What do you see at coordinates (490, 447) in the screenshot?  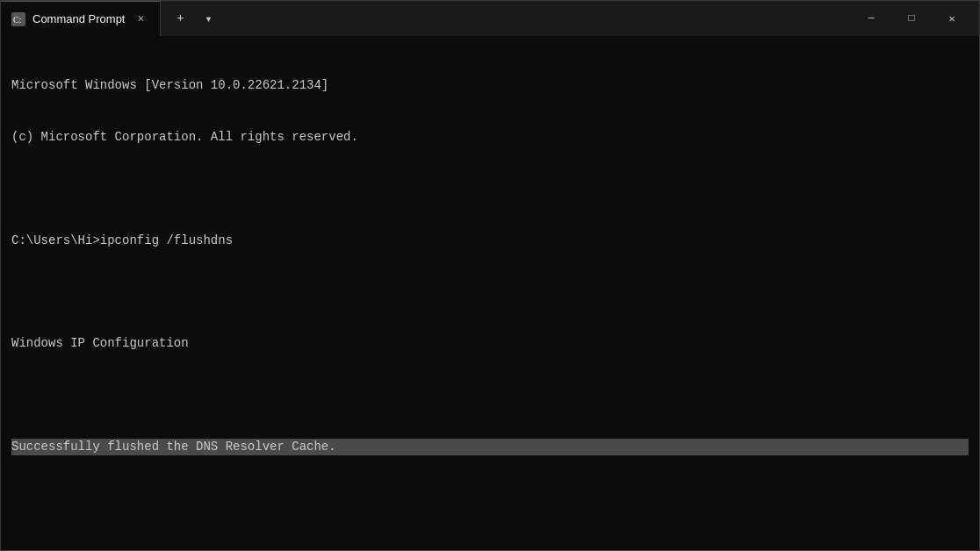 I see `terminal-line-8: Successfully flushed the DNS Resolver Ca…` at bounding box center [490, 447].